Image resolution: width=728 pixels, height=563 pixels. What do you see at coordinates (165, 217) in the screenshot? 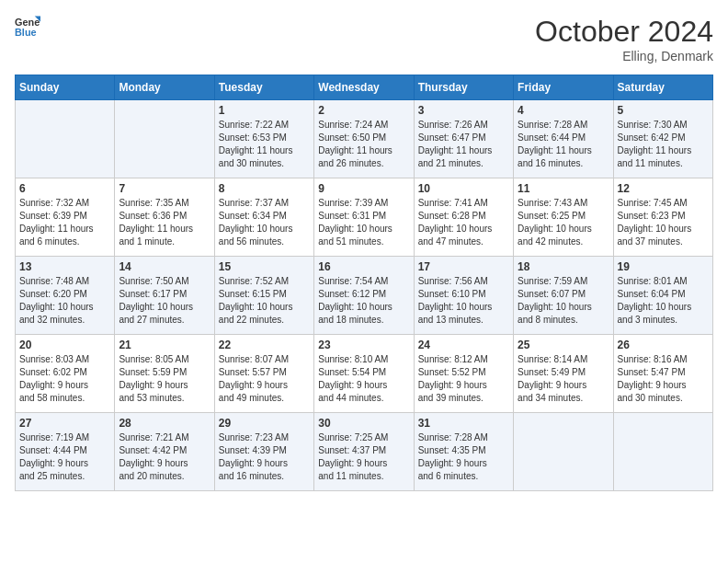
I see `calendar-cell: 7Sunrise: 7:35 AM Sunset: 6:36 PM Daylig…` at bounding box center [165, 217].